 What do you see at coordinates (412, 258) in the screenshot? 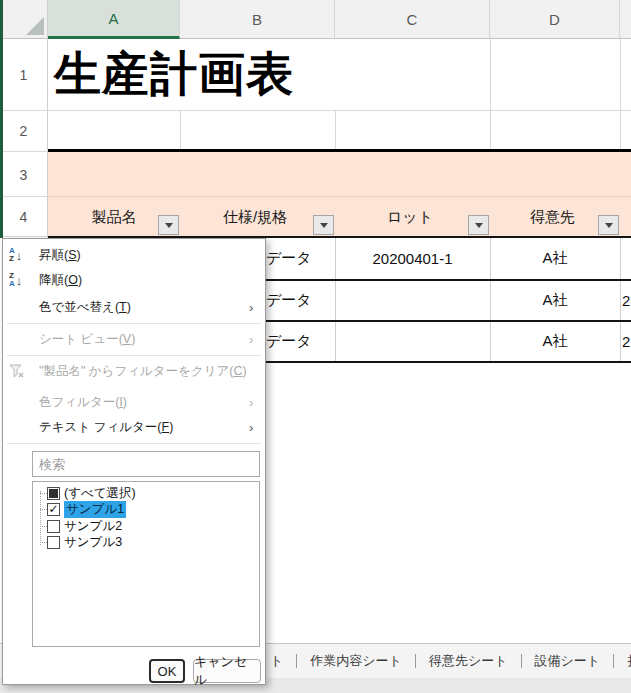
I see `cell-c5: 20200401-1` at bounding box center [412, 258].